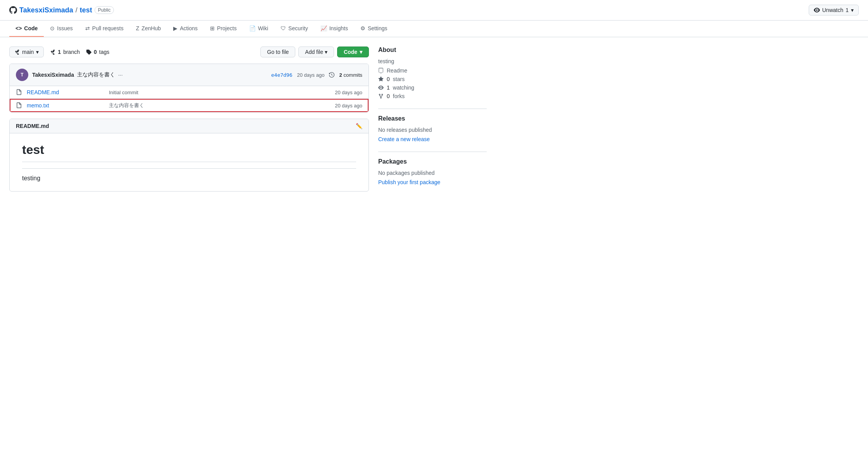  I want to click on commit-right: e4e7d96 20 days ago 2 commits, so click(317, 75).